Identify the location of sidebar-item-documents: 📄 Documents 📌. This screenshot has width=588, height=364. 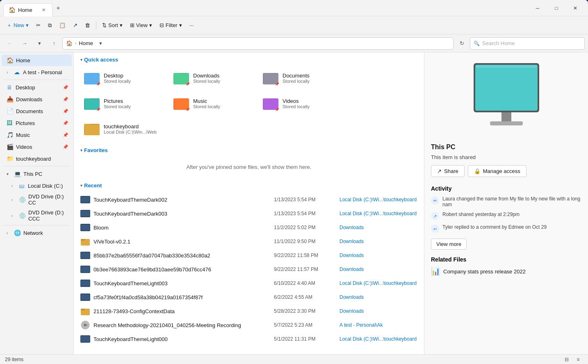
(37, 111).